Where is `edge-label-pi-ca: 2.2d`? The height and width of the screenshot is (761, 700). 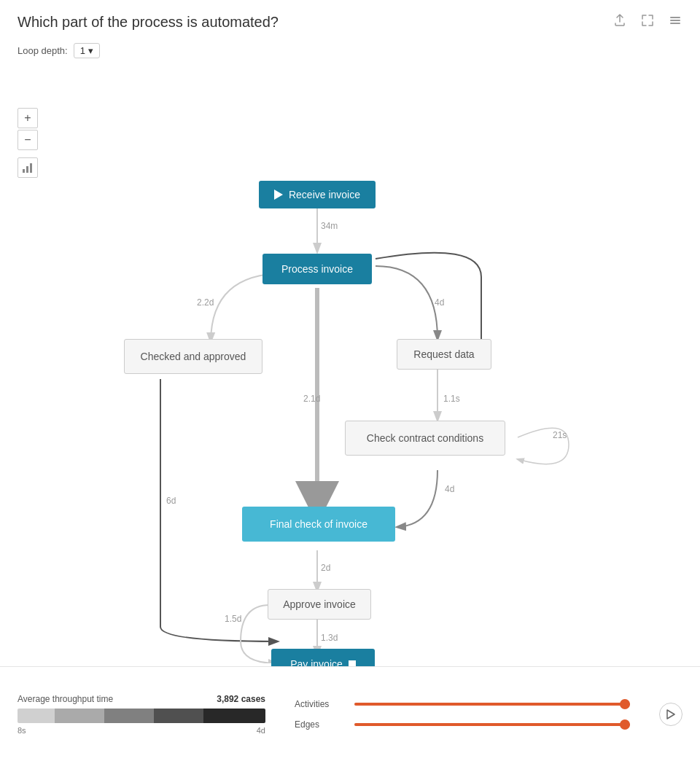
edge-label-pi-ca: 2.2d is located at coordinates (206, 303).